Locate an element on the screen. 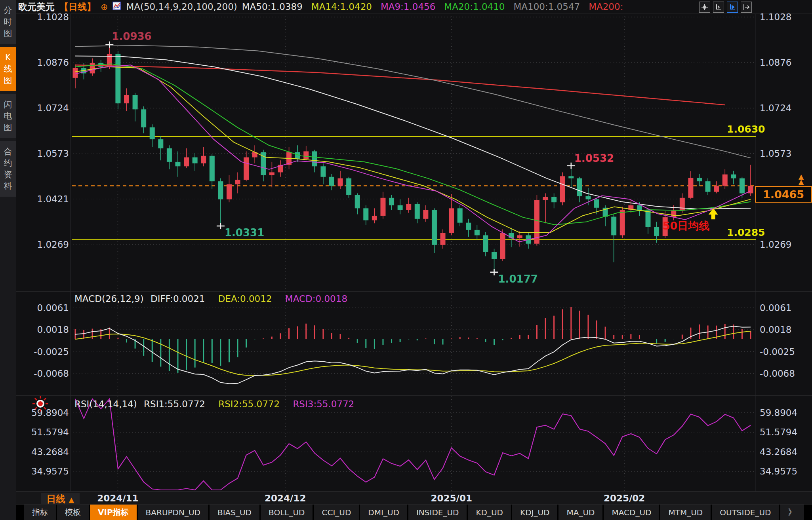 Image resolution: width=812 pixels, height=520 pixels. last-price-box: 1.0465 is located at coordinates (783, 194).